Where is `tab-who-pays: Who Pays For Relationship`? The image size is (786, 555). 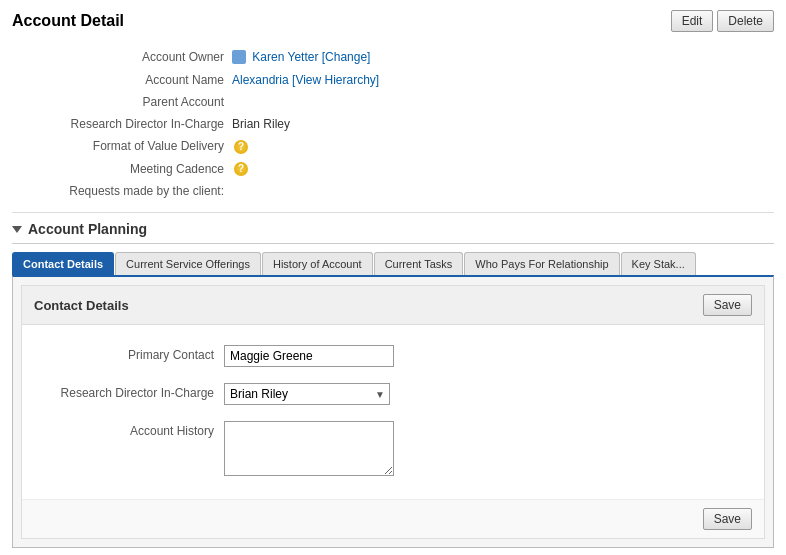 tab-who-pays: Who Pays For Relationship is located at coordinates (542, 264).